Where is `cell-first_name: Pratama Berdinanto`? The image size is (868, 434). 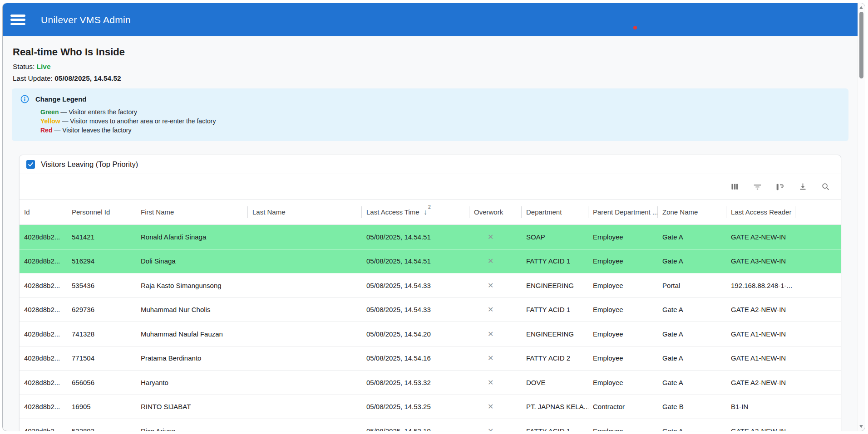 cell-first_name: Pratama Berdinanto is located at coordinates (192, 358).